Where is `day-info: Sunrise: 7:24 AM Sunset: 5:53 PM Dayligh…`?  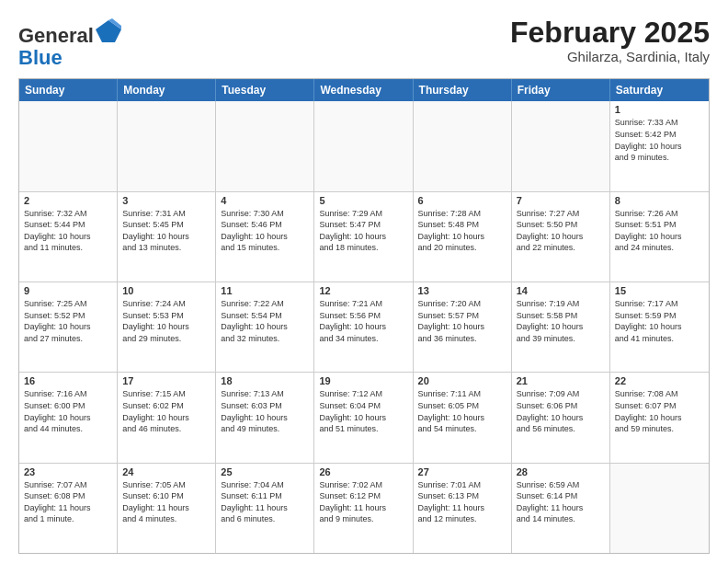 day-info: Sunrise: 7:24 AM Sunset: 5:53 PM Dayligh… is located at coordinates (166, 321).